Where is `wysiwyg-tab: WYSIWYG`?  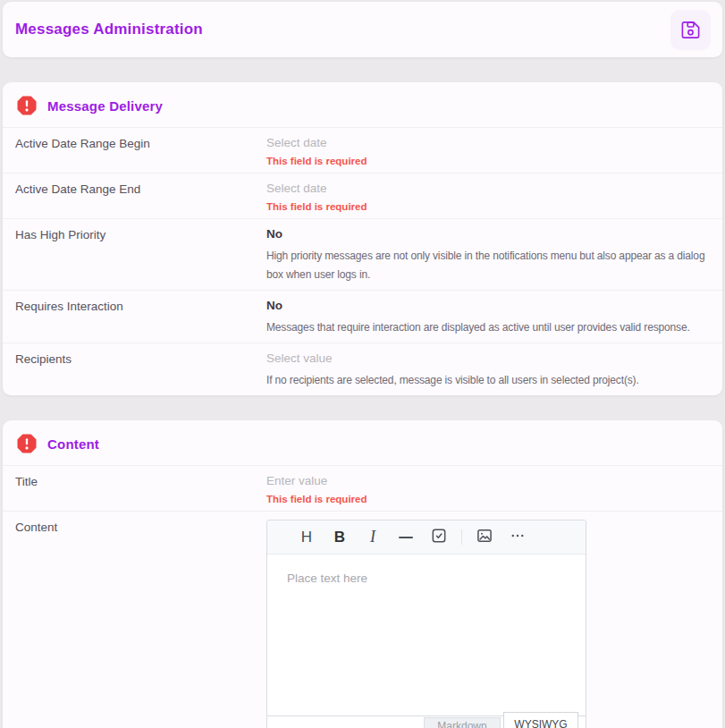
wysiwyg-tab: WYSIWYG is located at coordinates (541, 720).